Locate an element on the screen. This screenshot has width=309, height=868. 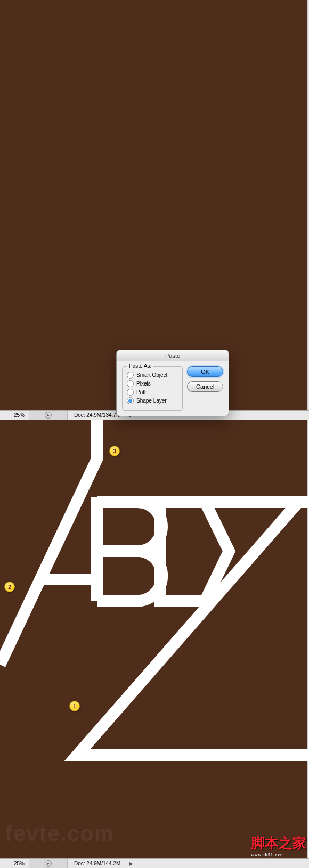
paste-as-fieldset: Paste As: Smart Object Pixels Path Shape… is located at coordinates (152, 389).